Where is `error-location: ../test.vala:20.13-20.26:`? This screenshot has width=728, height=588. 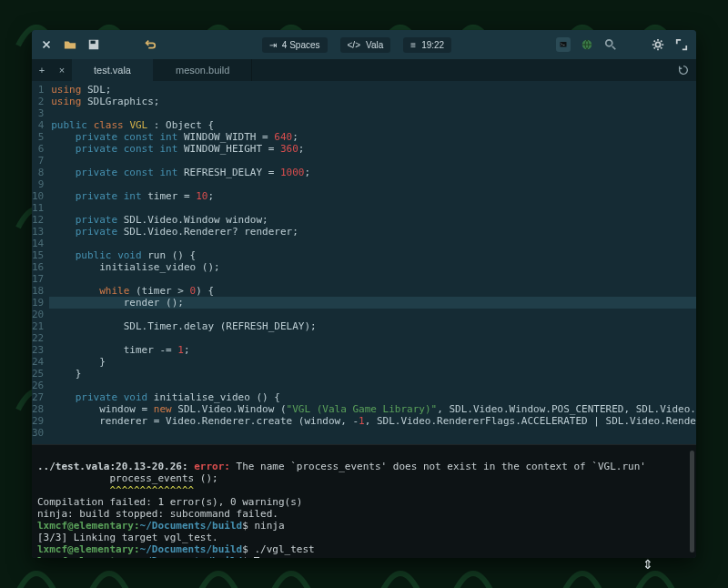
error-location: ../test.vala:20.13-20.26: is located at coordinates (113, 466).